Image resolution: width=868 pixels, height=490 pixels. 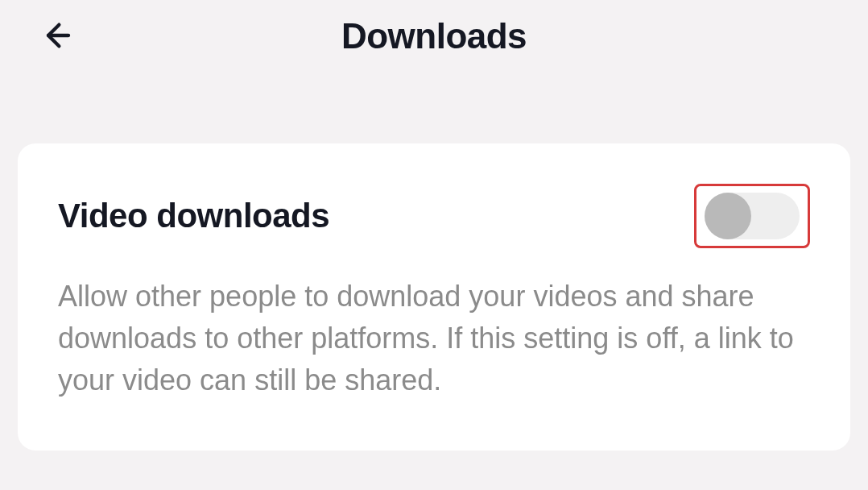 What do you see at coordinates (434, 36) in the screenshot?
I see `page-title: Downloads` at bounding box center [434, 36].